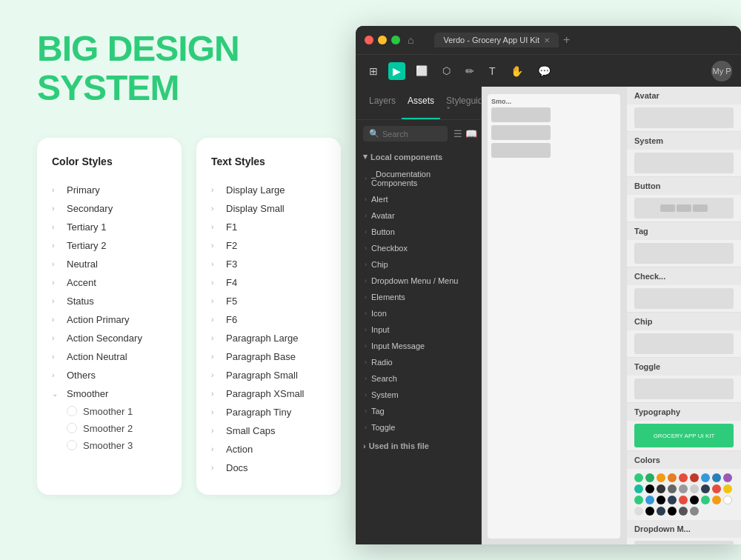 This screenshot has width=741, height=560. What do you see at coordinates (396, 40) in the screenshot?
I see `maximize-button` at bounding box center [396, 40].